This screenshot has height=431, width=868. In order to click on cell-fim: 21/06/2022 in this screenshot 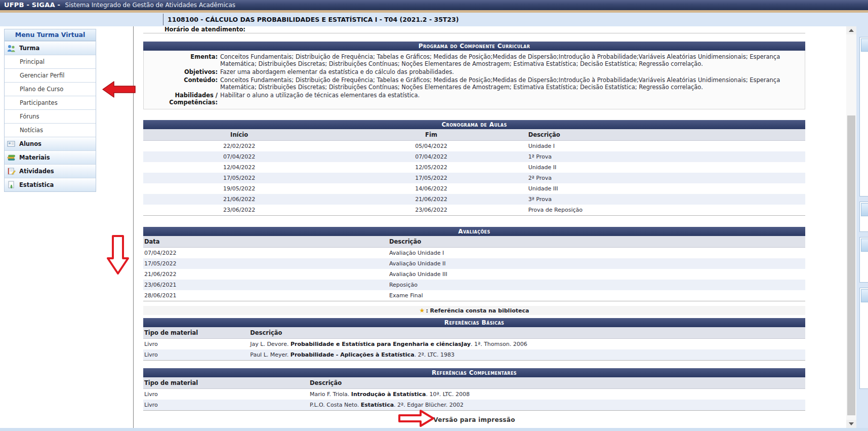, I will do `click(431, 200)`.